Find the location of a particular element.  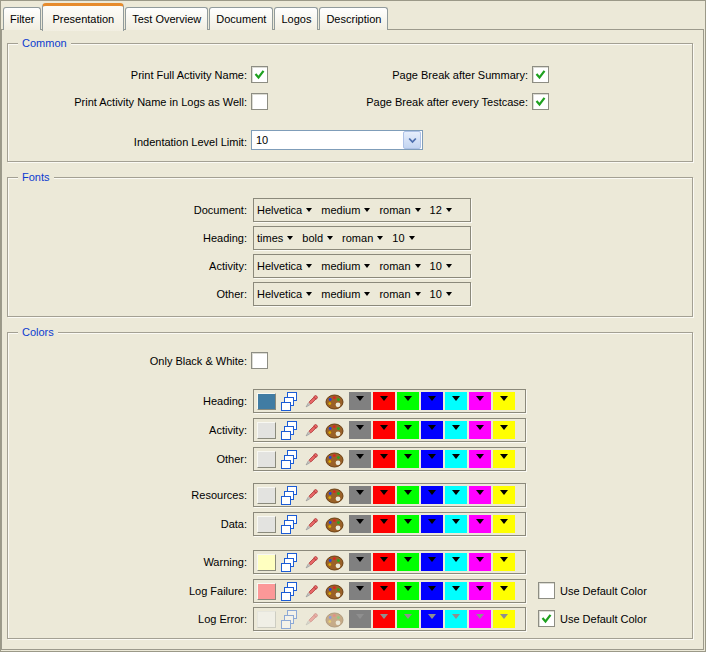

combobox-dropdown-button is located at coordinates (412, 140).